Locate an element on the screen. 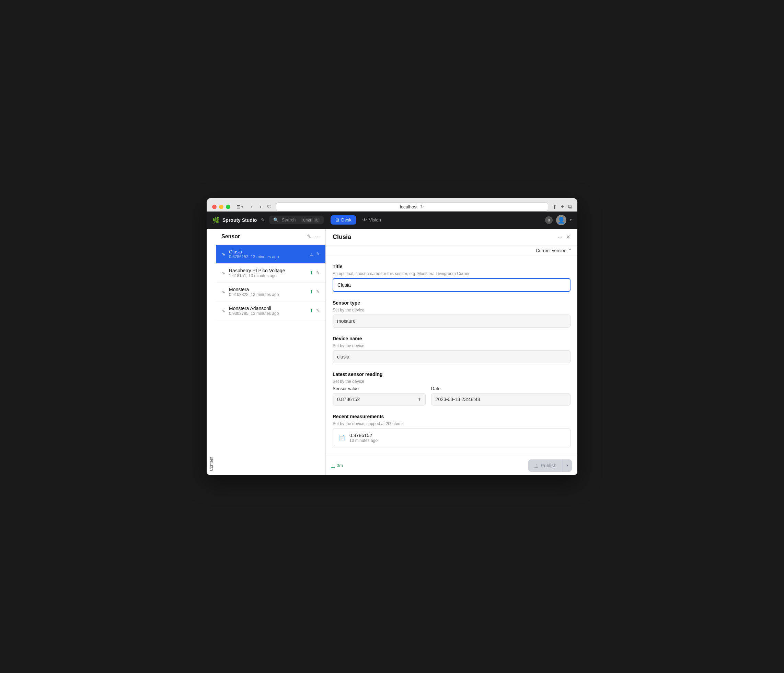 Image resolution: width=784 pixels, height=673 pixels. security-icon: 🛡 is located at coordinates (269, 207).